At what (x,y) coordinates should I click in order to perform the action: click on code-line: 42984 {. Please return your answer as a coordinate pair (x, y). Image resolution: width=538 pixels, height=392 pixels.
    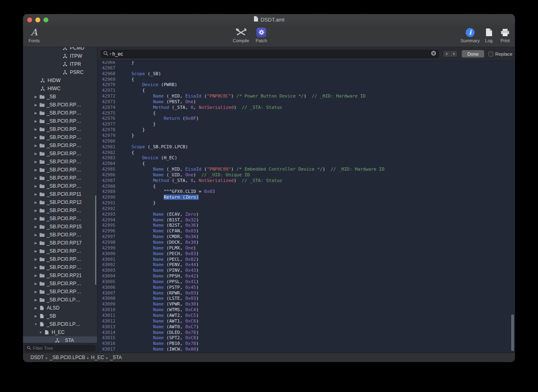
    Looking at the image, I should click on (306, 164).